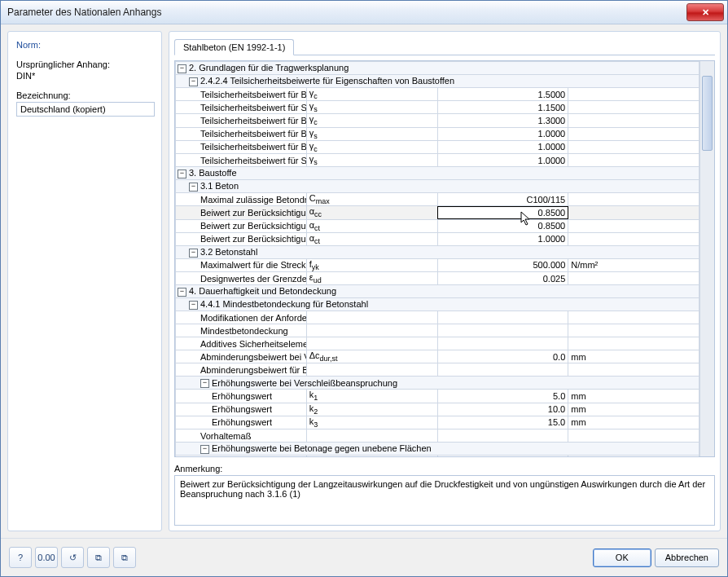 The image size is (728, 577). I want to click on parameter-value: 0.0, so click(503, 357).